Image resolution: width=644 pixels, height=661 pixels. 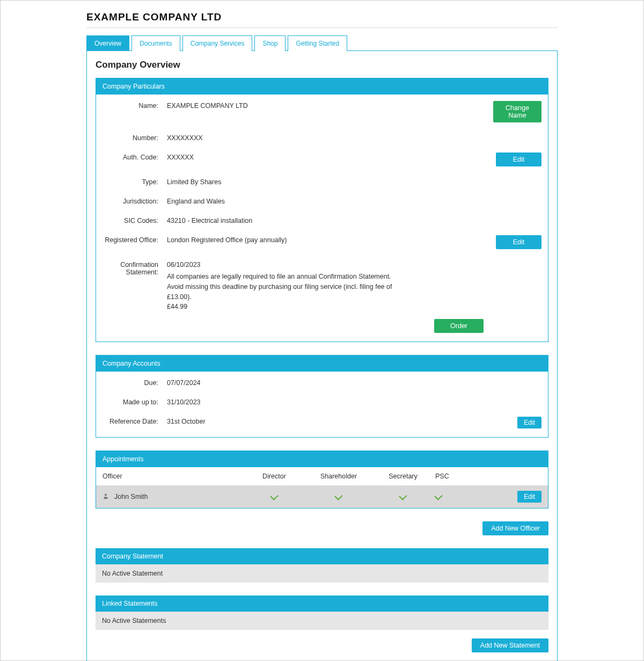 What do you see at coordinates (529, 423) in the screenshot?
I see `edit-accounts-button: Edit` at bounding box center [529, 423].